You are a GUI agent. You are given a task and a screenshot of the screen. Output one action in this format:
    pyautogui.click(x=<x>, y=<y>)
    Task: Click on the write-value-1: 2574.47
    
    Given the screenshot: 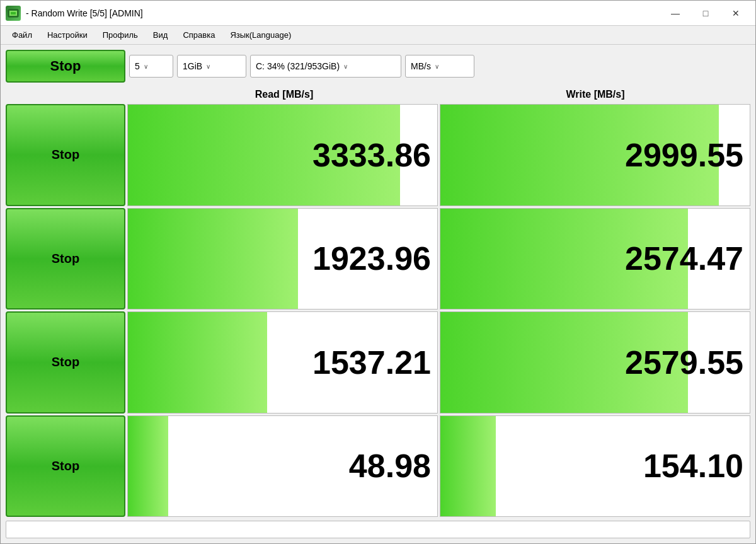 What is the action you would take?
    pyautogui.click(x=684, y=258)
    